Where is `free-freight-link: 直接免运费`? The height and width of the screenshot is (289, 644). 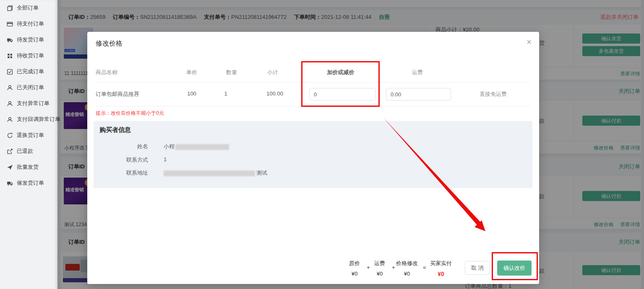
free-freight-link: 直接免运费 is located at coordinates (493, 94).